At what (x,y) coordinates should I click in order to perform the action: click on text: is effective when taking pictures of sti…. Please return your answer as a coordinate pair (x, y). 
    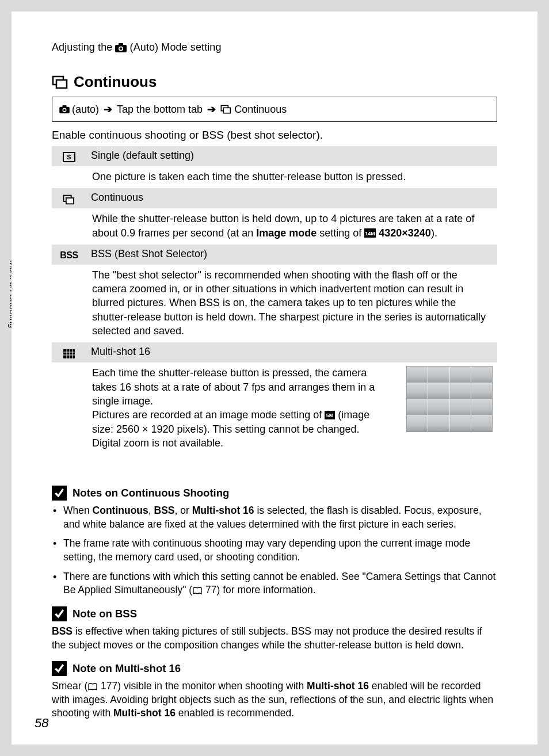
    Looking at the image, I should click on (267, 638).